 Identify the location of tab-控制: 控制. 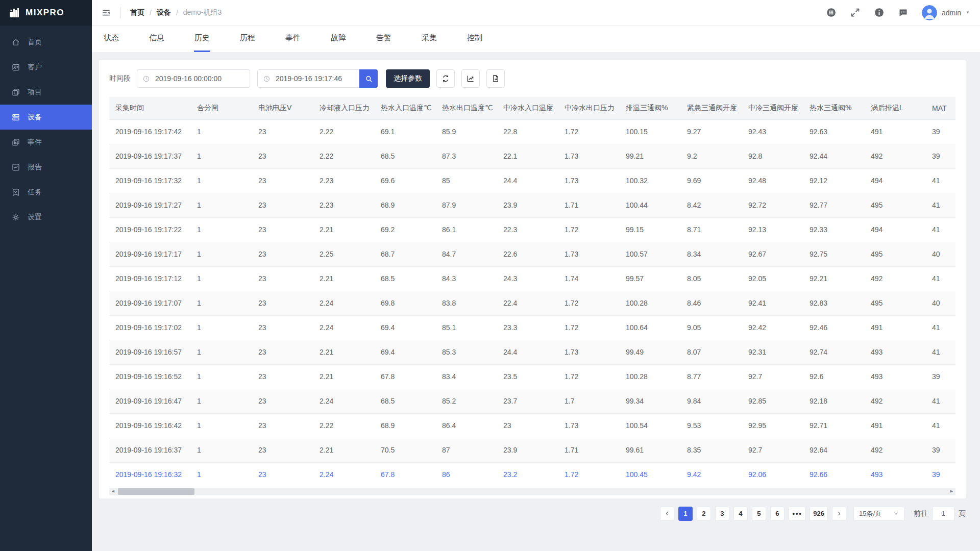
(475, 39).